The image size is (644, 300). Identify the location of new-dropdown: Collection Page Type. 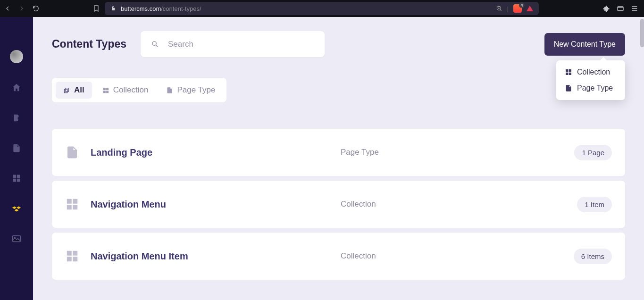
(591, 80).